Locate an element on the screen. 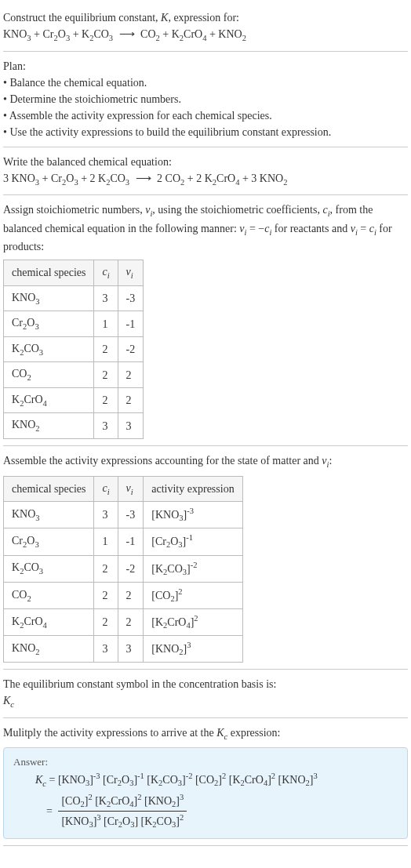 This screenshot has width=411, height=868. answer-label: Answer: is located at coordinates (206, 762).